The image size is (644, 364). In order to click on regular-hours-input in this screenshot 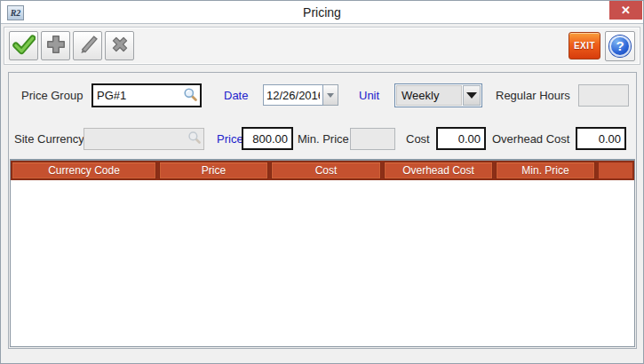, I will do `click(604, 96)`.